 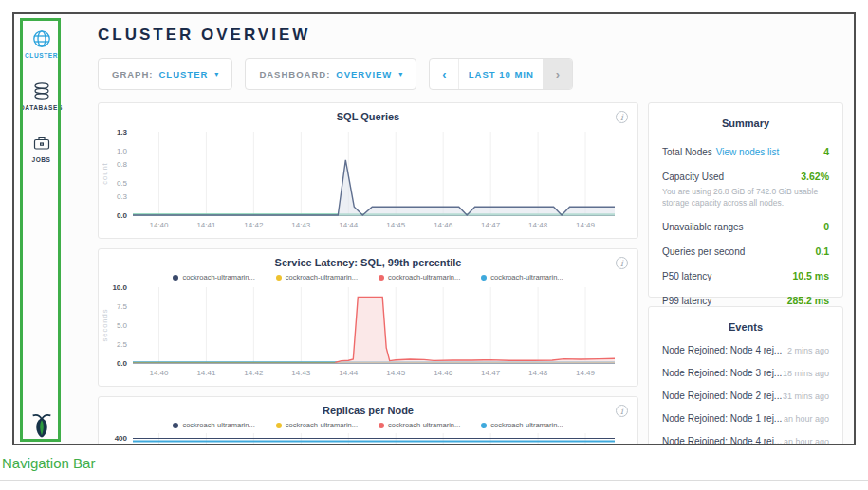 What do you see at coordinates (808, 300) in the screenshot?
I see `summary-value: 285.2 ms` at bounding box center [808, 300].